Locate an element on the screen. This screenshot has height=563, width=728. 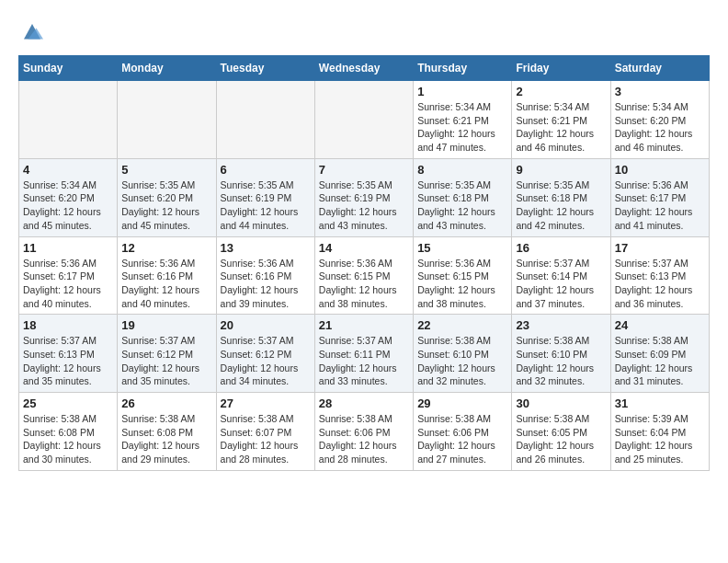
calendar-cell: 10Sunrise: 5:36 AM Sunset: 6:17 PM Dayli… is located at coordinates (660, 197).